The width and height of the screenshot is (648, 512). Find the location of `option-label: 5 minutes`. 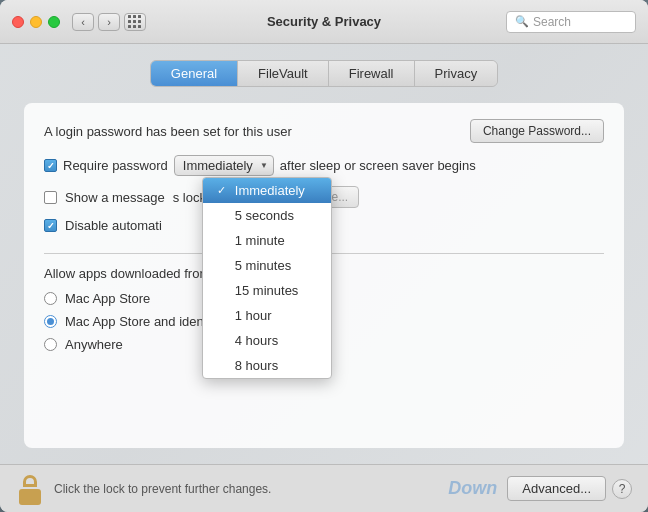

option-label: 5 minutes is located at coordinates (263, 266).